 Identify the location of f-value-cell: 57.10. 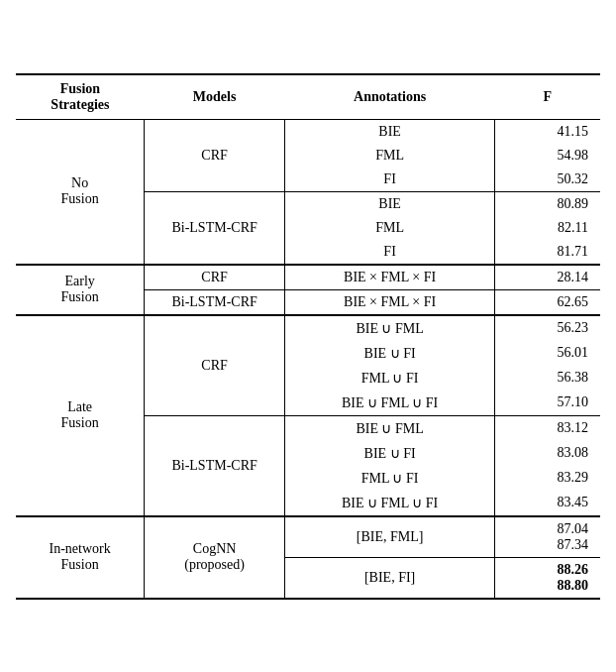
(548, 403).